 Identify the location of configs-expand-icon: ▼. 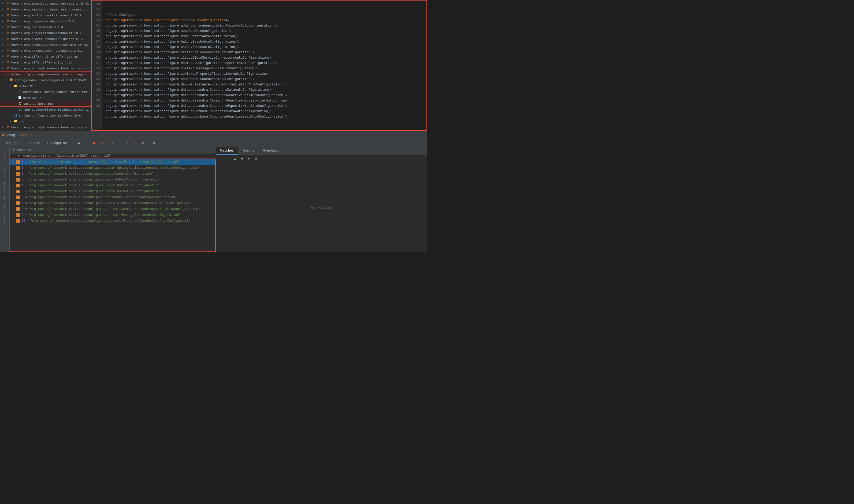
(19, 156).